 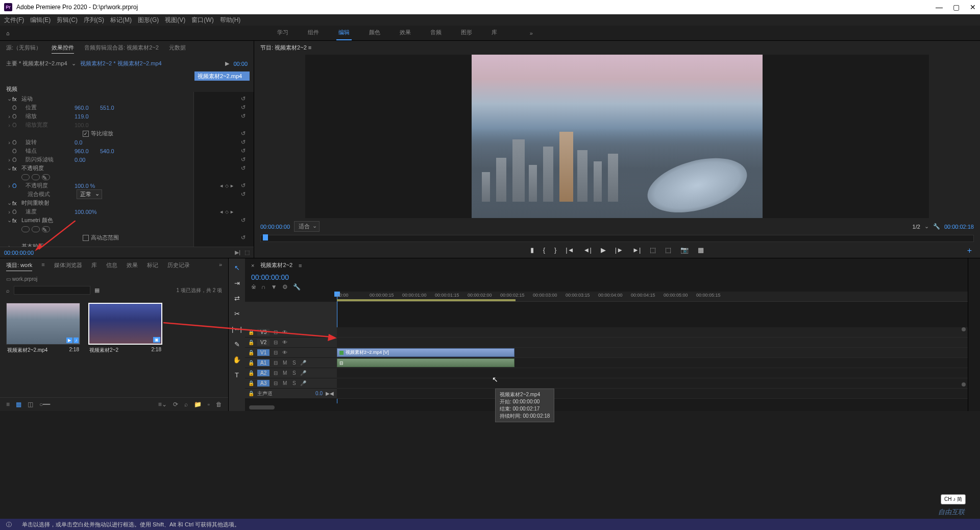 I want to click on ime-indicator: CH ♪ 简, so click(x=953, y=499).